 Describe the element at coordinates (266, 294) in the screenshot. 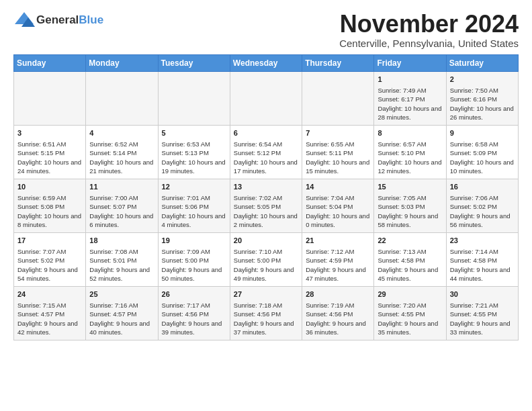

I see `day-number: 27` at that location.